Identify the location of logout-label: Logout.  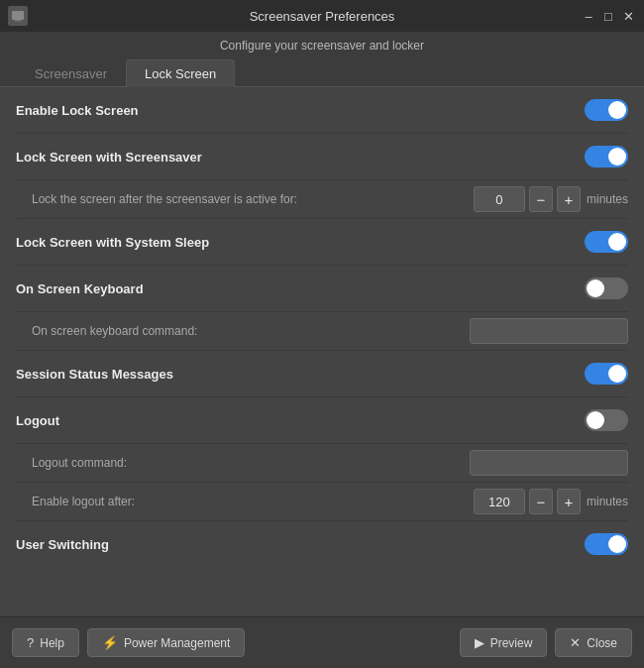
(38, 420).